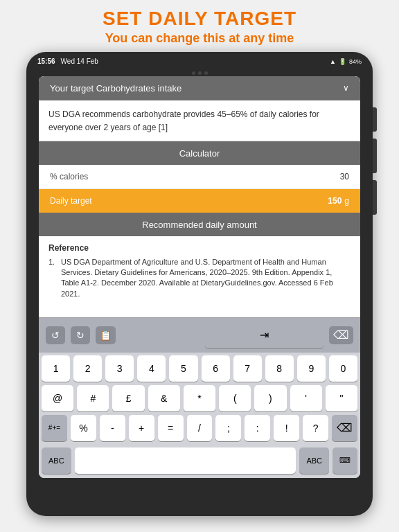 The image size is (399, 532). I want to click on key-squote: ', so click(306, 398).